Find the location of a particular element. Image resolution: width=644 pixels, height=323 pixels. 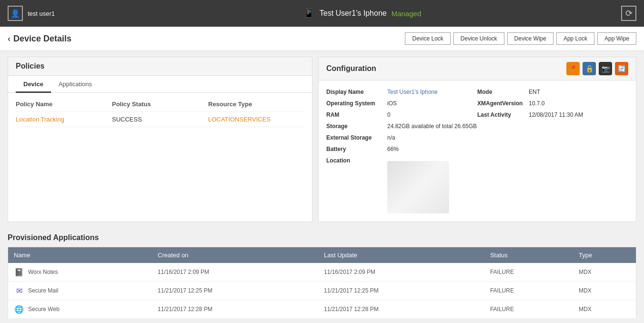

policy-name-cell: Location Tracking is located at coordinates (64, 119).